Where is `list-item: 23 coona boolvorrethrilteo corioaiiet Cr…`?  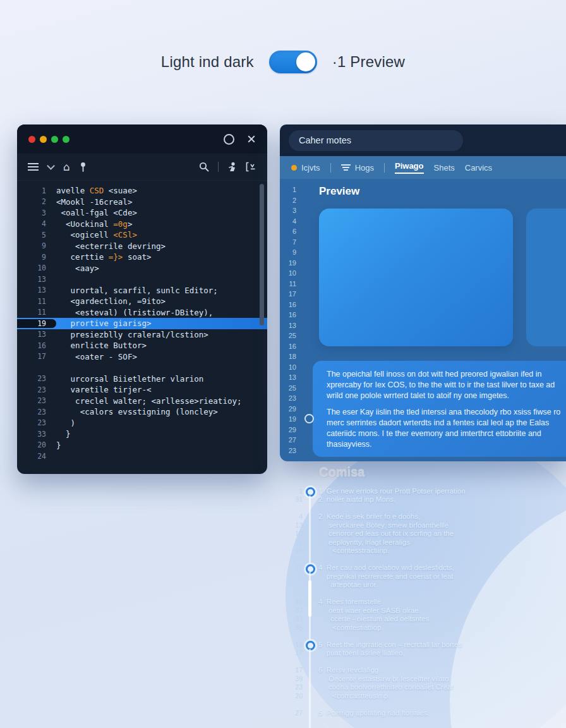
list-item: 23 coona boolvorrethrilteo corioaiiet Cr… is located at coordinates (423, 688).